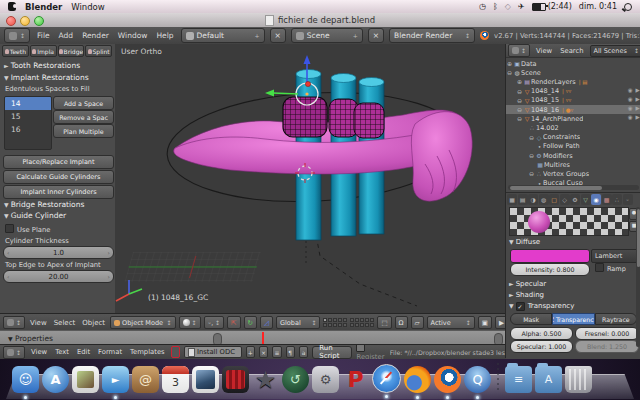 This screenshot has width=640, height=400. I want to click on preview-dock-icon, so click(86, 380).